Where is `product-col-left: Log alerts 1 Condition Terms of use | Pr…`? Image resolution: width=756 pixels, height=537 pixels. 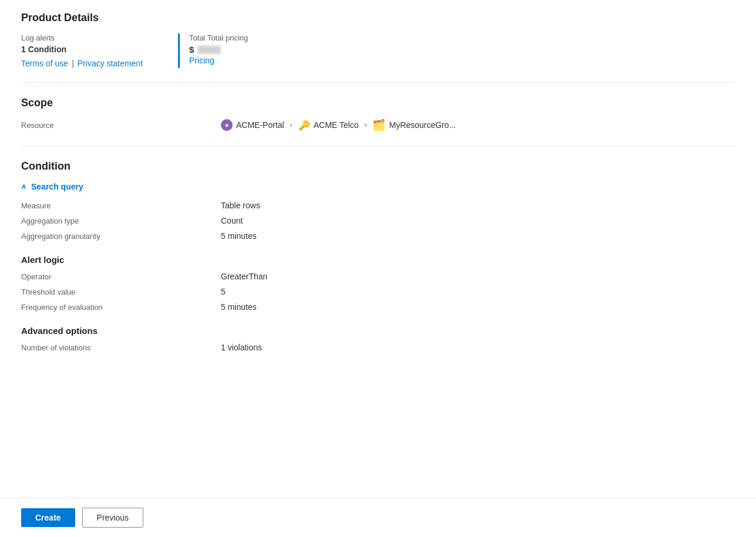 product-col-left: Log alerts 1 Condition Terms of use | Pr… is located at coordinates (82, 50).